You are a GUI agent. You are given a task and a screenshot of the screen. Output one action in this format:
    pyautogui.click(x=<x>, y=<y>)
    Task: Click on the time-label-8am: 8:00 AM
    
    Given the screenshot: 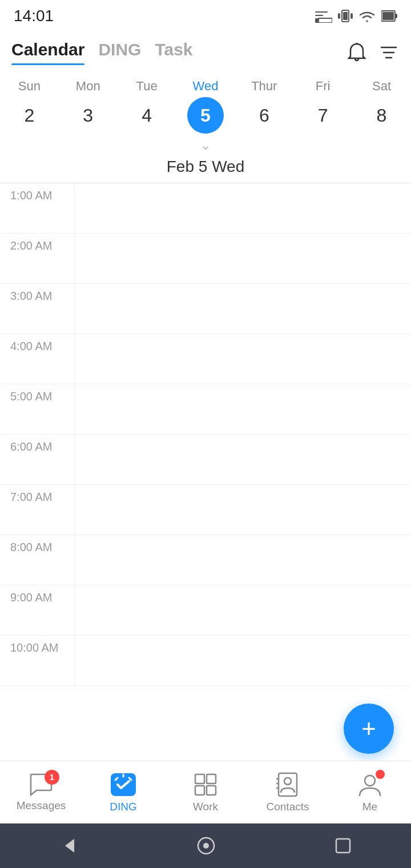 What is the action you would take?
    pyautogui.click(x=37, y=545)
    